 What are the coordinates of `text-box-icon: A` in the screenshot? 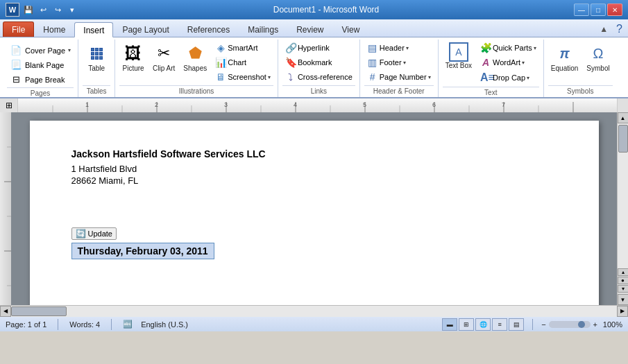 It's located at (459, 52).